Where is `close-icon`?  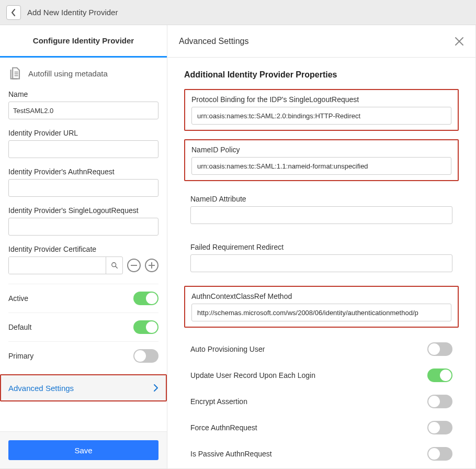 close-icon is located at coordinates (459, 41).